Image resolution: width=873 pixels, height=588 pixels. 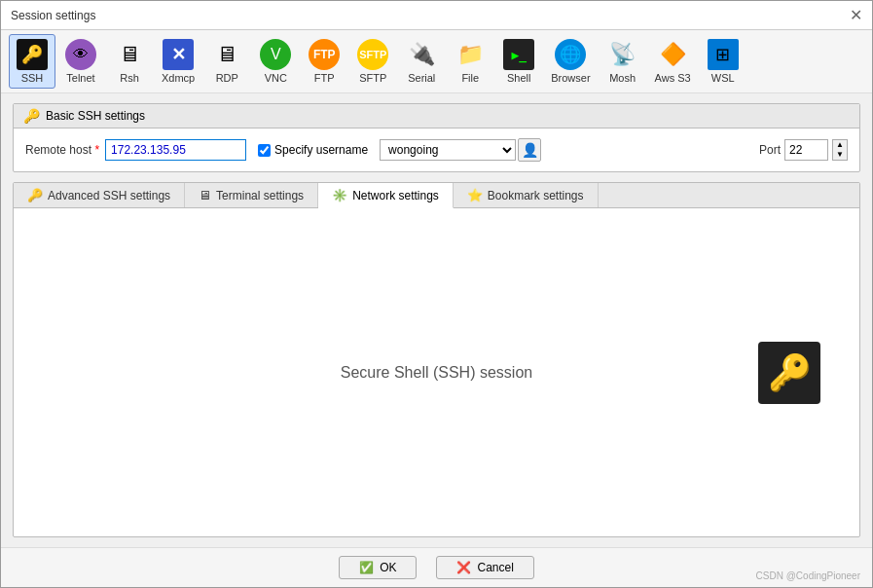 I want to click on protocol-bar: 🔑 SSH 👁 Telnet 🖥 Rsh ✕ Xdmcp 🖥 RDP V VNC…, so click(x=436, y=62).